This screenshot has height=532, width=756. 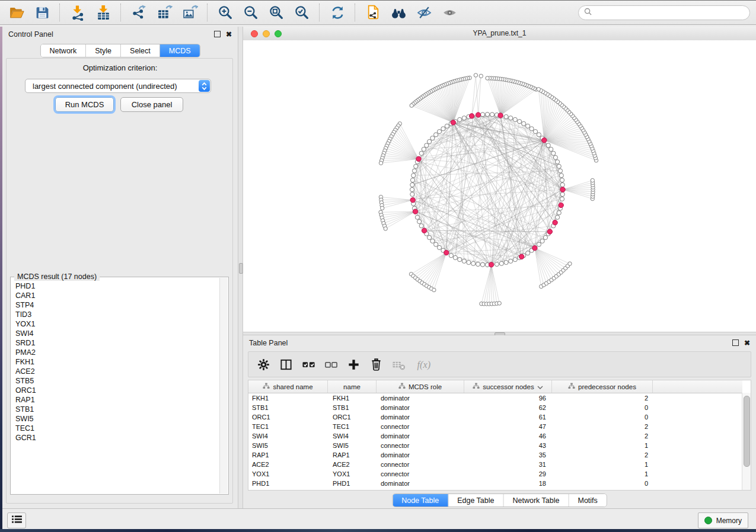 What do you see at coordinates (84, 104) in the screenshot?
I see `run-mcds-button: Run MCDS` at bounding box center [84, 104].